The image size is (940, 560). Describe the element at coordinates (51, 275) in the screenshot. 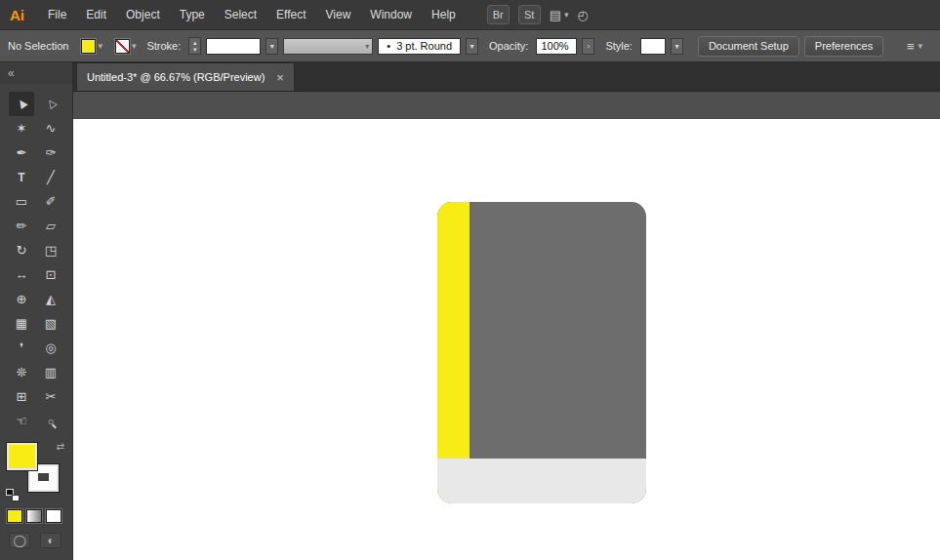

I see `free-transform-tool: ⊡` at that location.